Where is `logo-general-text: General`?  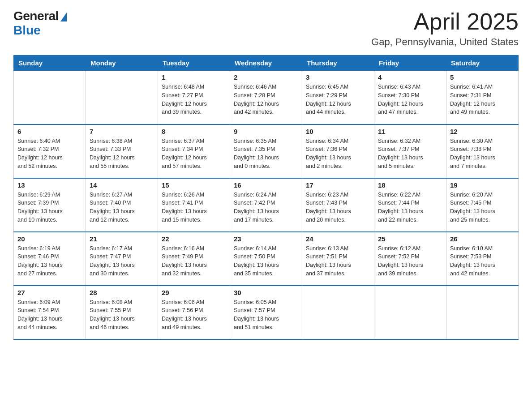
logo-general-text: General is located at coordinates (36, 16).